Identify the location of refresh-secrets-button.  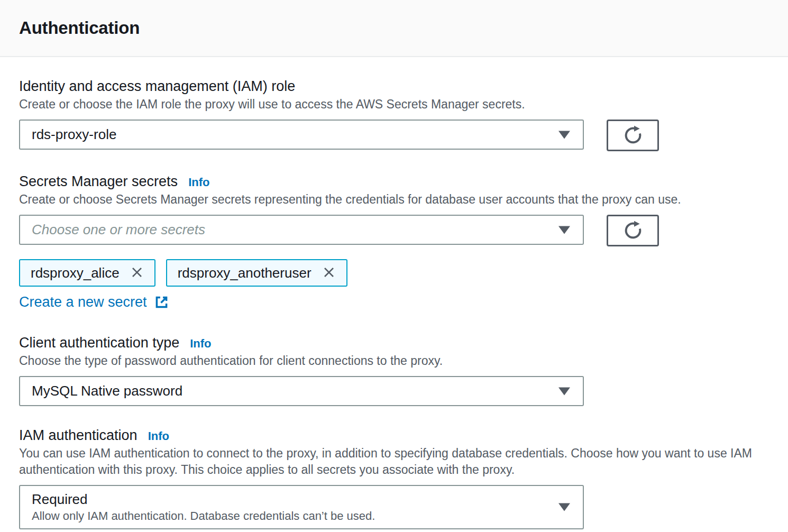
(633, 231).